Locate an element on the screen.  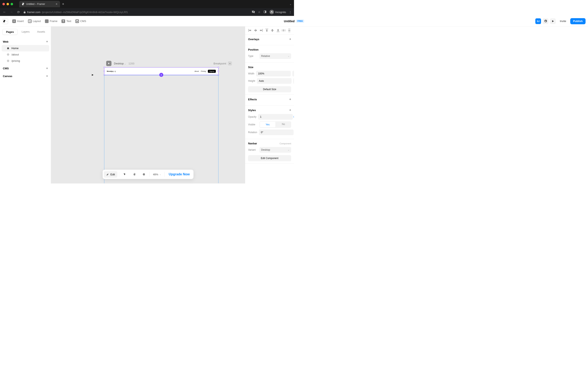
visible-no: No is located at coordinates (284, 125).